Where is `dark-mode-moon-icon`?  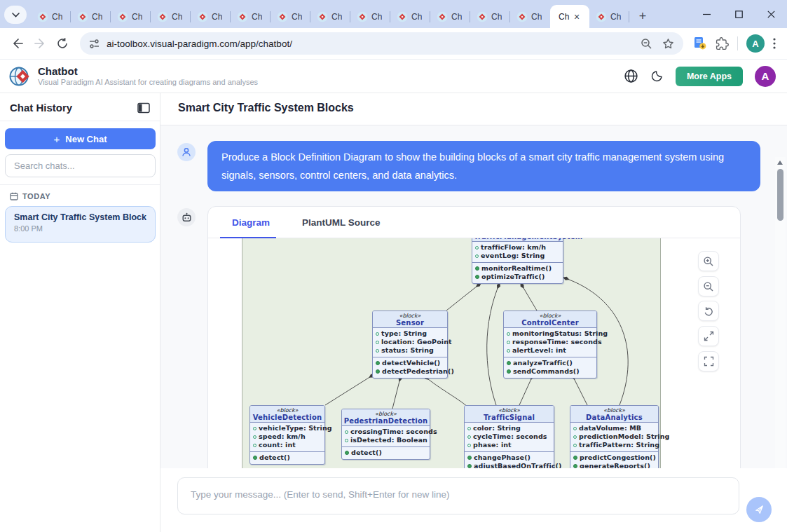 dark-mode-moon-icon is located at coordinates (657, 76).